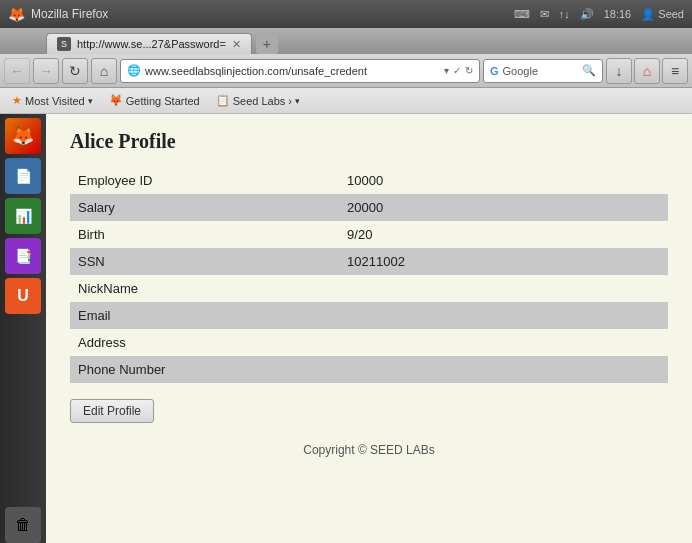  I want to click on table-row: Employee ID10000, so click(369, 180).